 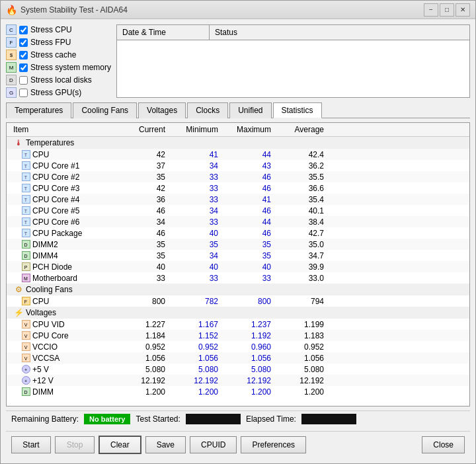 What do you see at coordinates (238, 155) in the screenshot?
I see `table-row: T CPU 42 41 44 42.4` at bounding box center [238, 155].